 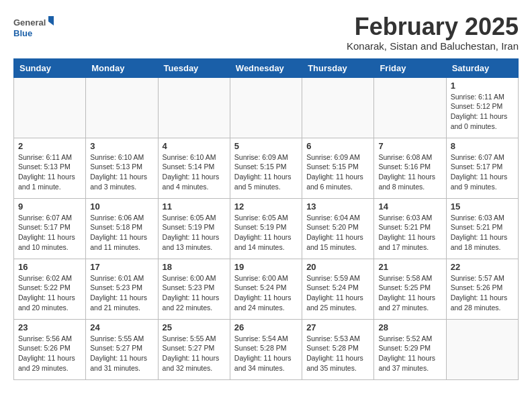 What do you see at coordinates (338, 328) in the screenshot?
I see `day-number: 27` at bounding box center [338, 328].